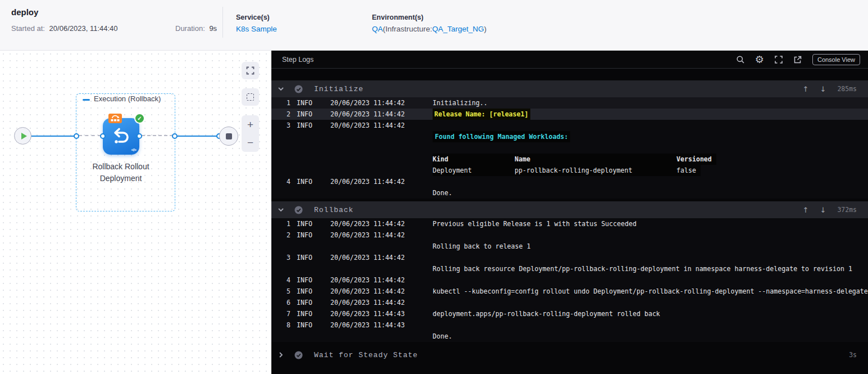 The height and width of the screenshot is (374, 868). What do you see at coordinates (251, 143) in the screenshot?
I see `zoom-out-button: −` at bounding box center [251, 143].